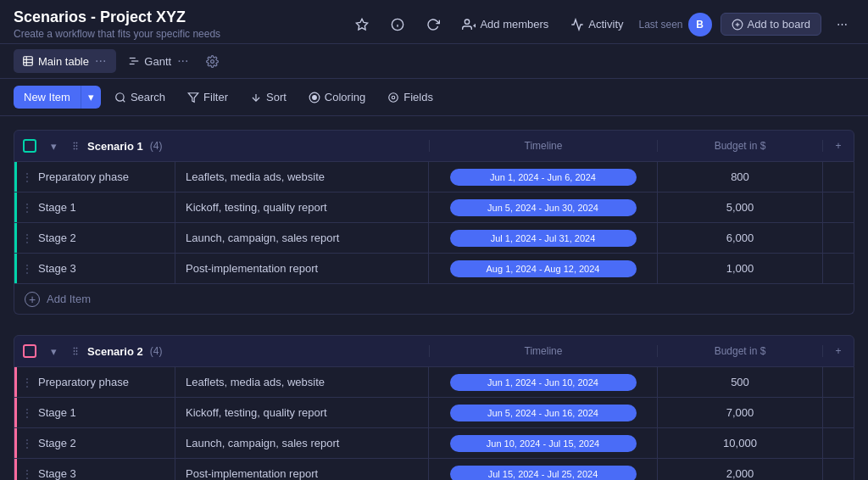 The image size is (868, 480). Describe the element at coordinates (543, 473) in the screenshot. I see `timeline-bar: Jul 15, 2024 - Jul 25, 2024` at that location.